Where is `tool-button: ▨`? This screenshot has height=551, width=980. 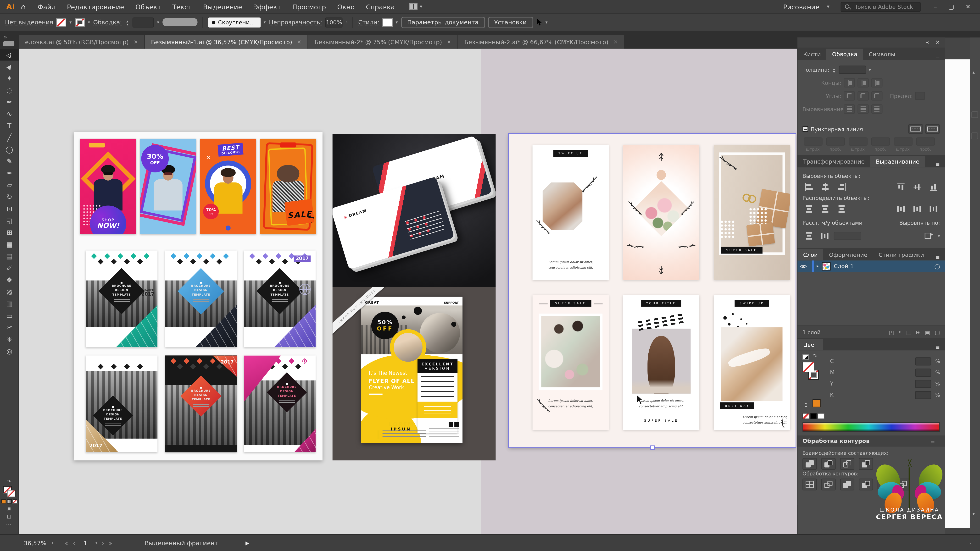 tool-button: ▨ is located at coordinates (9, 292).